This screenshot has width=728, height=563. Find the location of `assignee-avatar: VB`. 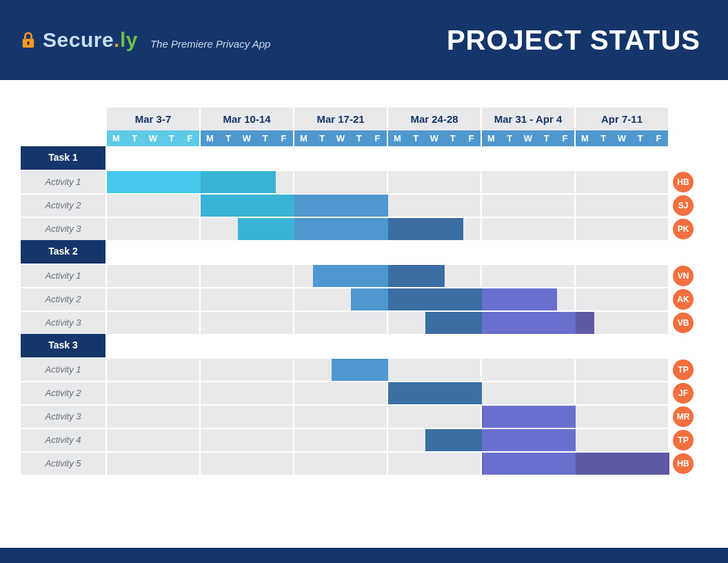

assignee-avatar: VB is located at coordinates (683, 323).